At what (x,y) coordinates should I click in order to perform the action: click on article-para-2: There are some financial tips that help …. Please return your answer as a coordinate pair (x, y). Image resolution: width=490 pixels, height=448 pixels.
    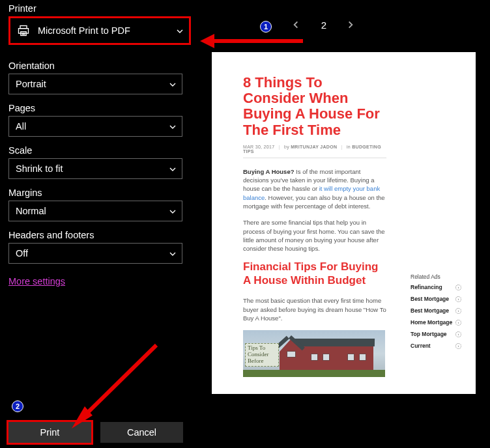
    Looking at the image, I should click on (315, 236).